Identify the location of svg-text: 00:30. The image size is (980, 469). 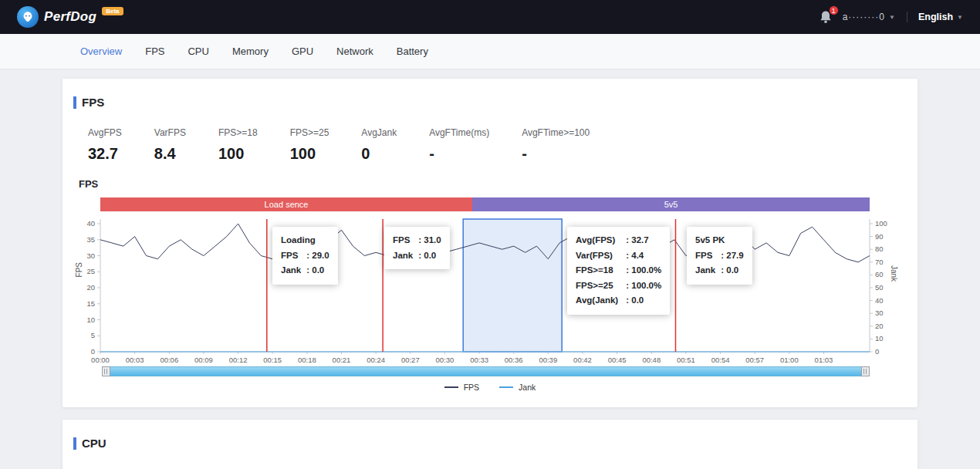
(445, 359).